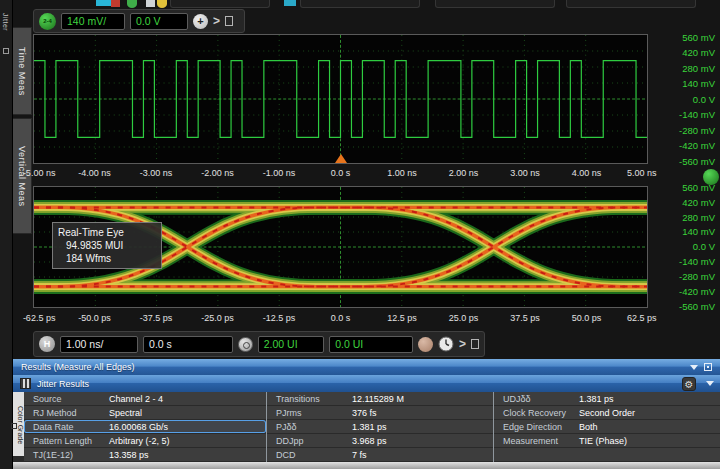 The height and width of the screenshot is (469, 720). Describe the element at coordinates (689, 384) in the screenshot. I see `gear-icon: ⚙` at that location.